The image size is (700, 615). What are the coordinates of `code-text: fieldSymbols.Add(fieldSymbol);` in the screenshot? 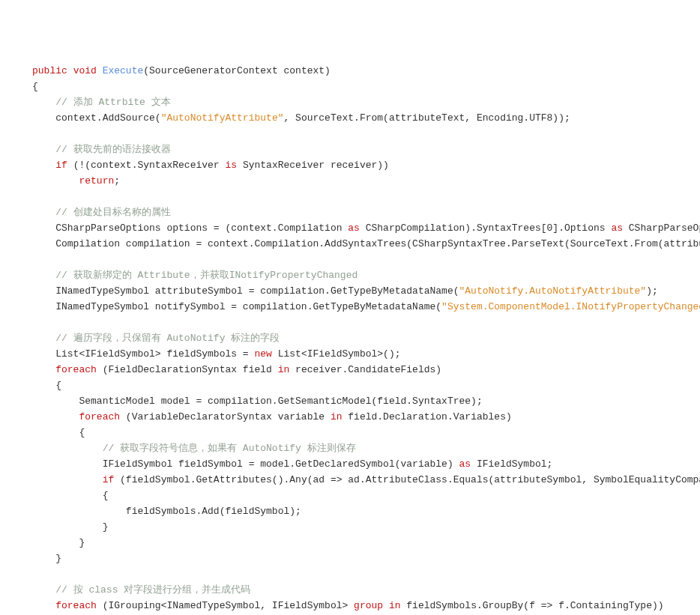 It's located at (214, 511).